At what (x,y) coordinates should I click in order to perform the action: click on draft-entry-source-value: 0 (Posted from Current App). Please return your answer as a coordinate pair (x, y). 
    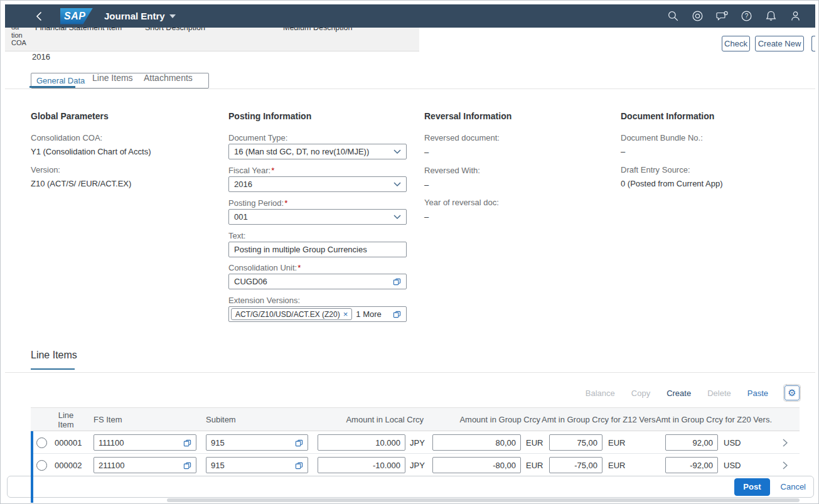
    Looking at the image, I should click on (672, 183).